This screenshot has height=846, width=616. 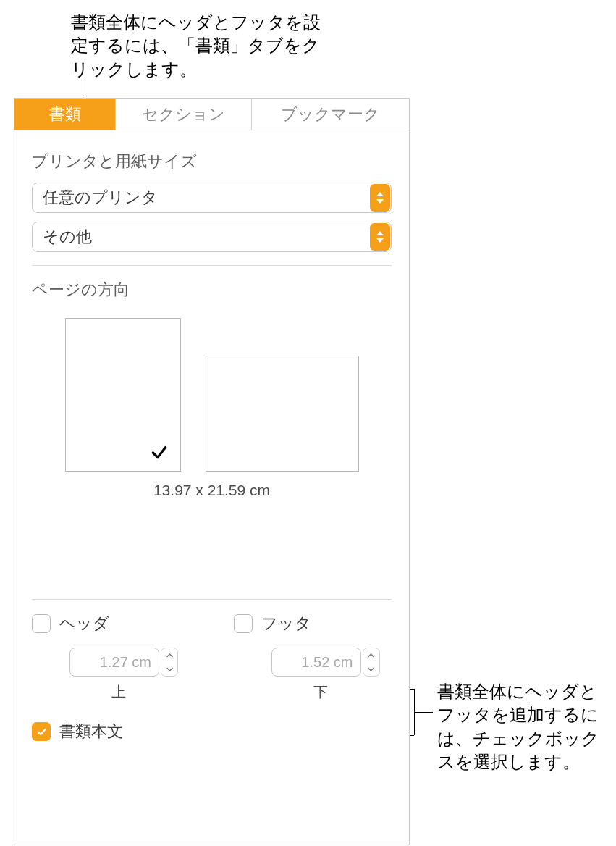 I want to click on footer-margin-stepper-buttons, so click(x=371, y=662).